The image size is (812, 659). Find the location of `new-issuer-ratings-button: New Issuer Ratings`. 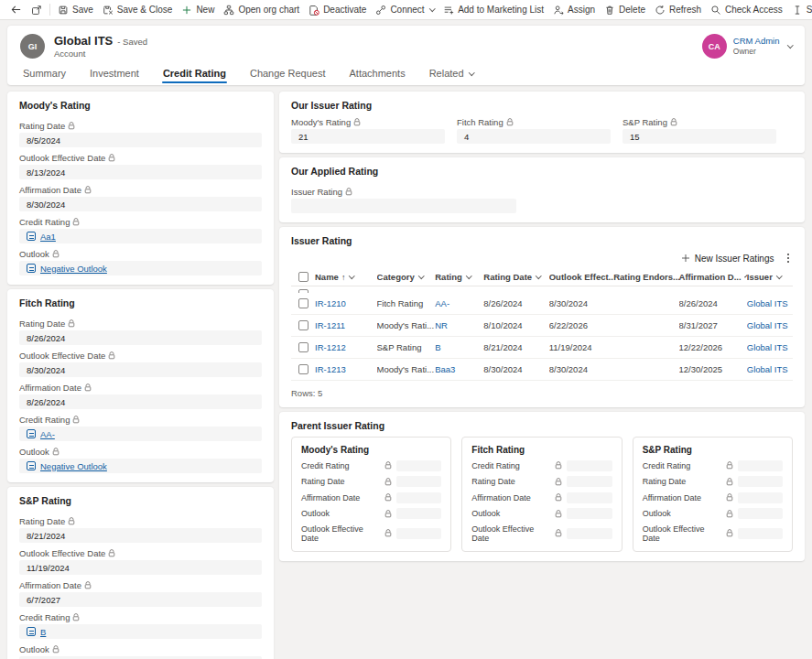

new-issuer-ratings-button: New Issuer Ratings is located at coordinates (728, 258).